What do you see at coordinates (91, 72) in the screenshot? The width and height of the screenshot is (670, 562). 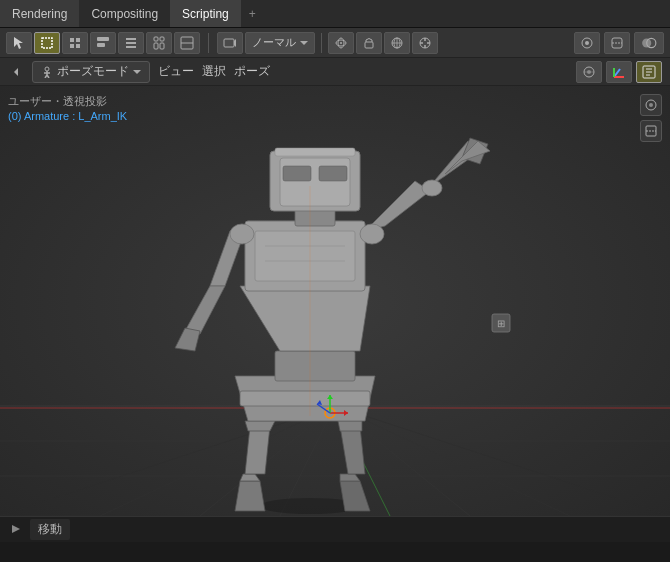 I see `pose-mode-dropdown: ポーズモード` at bounding box center [91, 72].